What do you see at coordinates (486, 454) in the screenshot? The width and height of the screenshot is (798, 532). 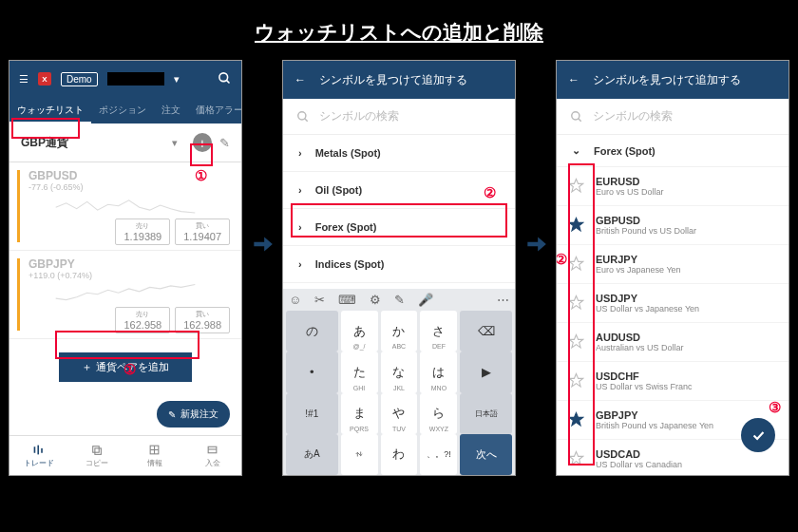 I see `key-enter: 次へ` at bounding box center [486, 454].